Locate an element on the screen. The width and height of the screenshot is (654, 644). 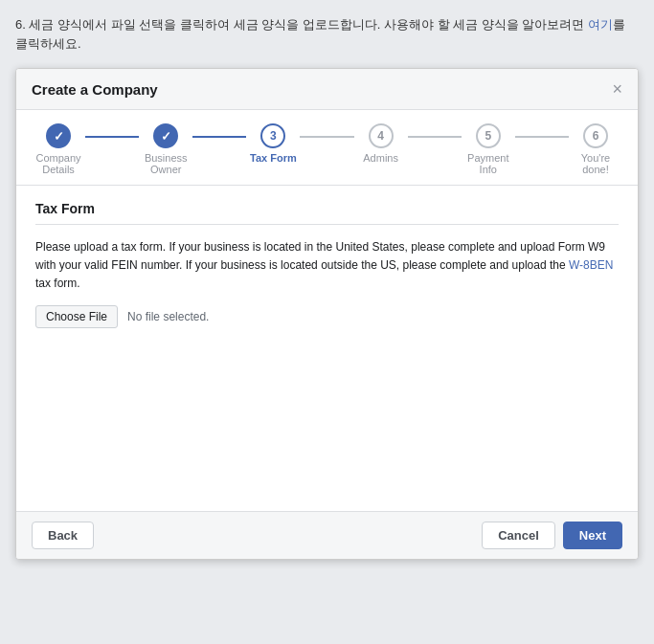
step5-label: Payment Info is located at coordinates (488, 164).